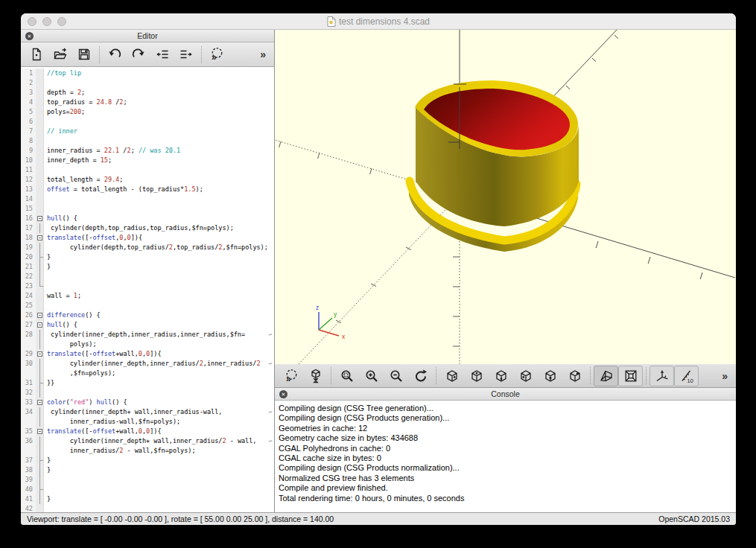  What do you see at coordinates (61, 131) in the screenshot?
I see `code-text: // inner` at bounding box center [61, 131].